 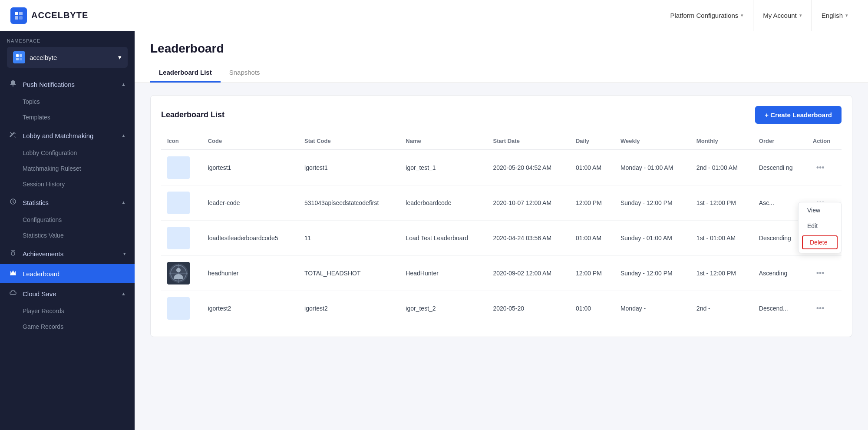 What do you see at coordinates (501, 57) in the screenshot?
I see `content-header: Leaderboard Leaderboard List Snapshots` at bounding box center [501, 57].